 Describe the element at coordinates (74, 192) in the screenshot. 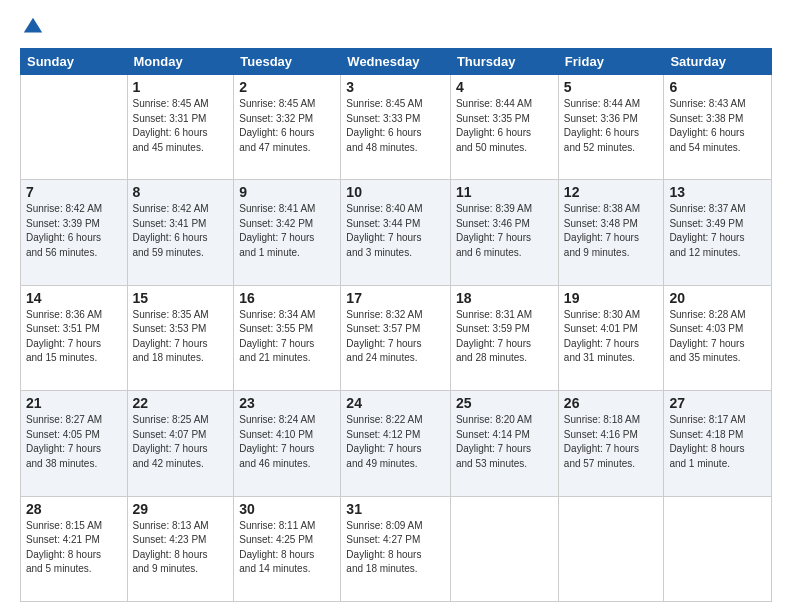

I see `day-number: 7` at that location.